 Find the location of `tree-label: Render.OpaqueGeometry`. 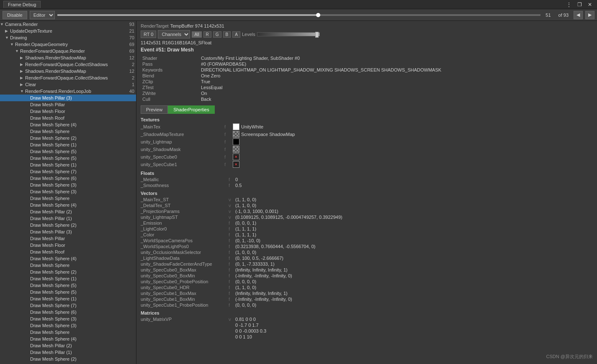

tree-label: Render.OpaqueGeometry is located at coordinates (69, 44).